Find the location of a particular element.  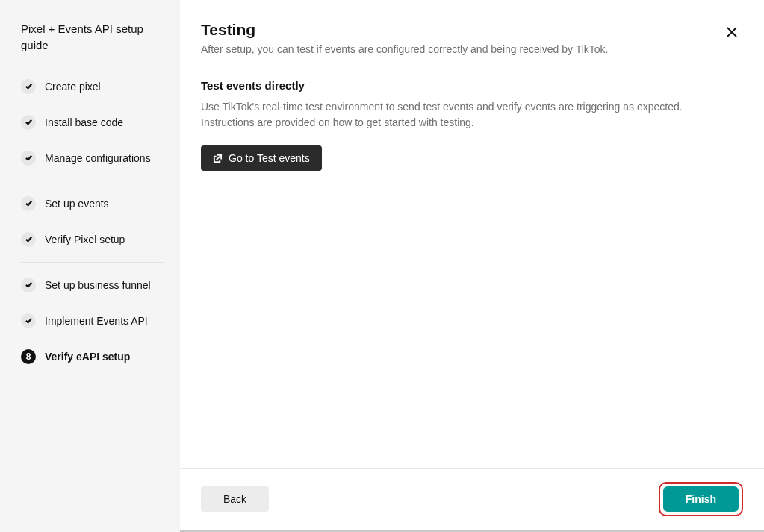

sidebar-title: Pixel + Events API setup guide is located at coordinates (93, 37).